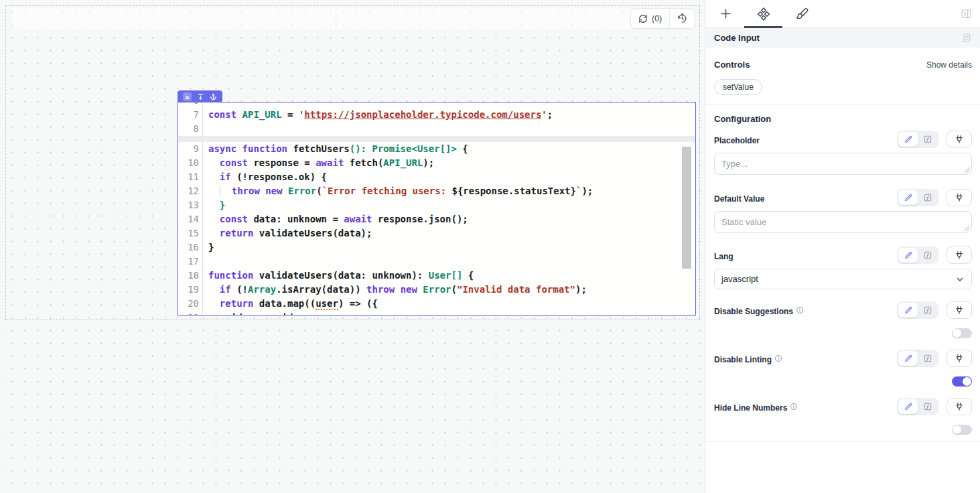 The height and width of the screenshot is (493, 980). Describe the element at coordinates (395, 289) in the screenshot. I see `code-text: if (!Array.isArray(data)) throw new Erro…` at that location.